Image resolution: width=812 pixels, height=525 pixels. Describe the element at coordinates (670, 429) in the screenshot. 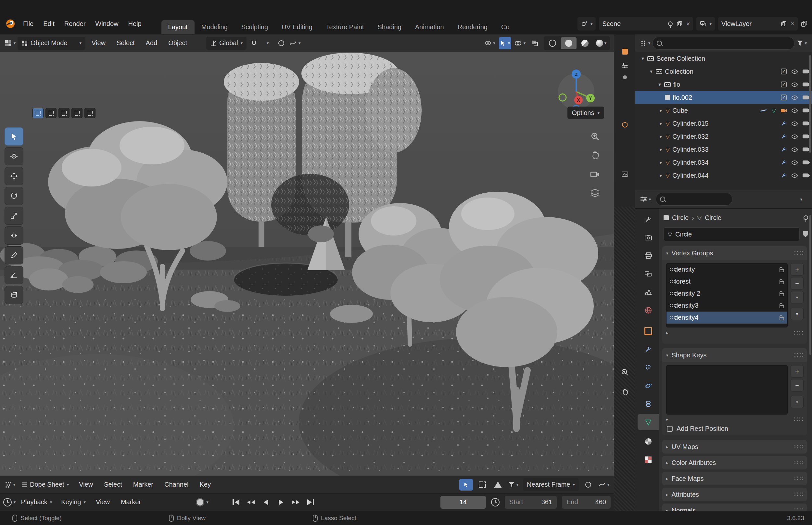

I see `add-rest-position-checkbox: ✓` at that location.